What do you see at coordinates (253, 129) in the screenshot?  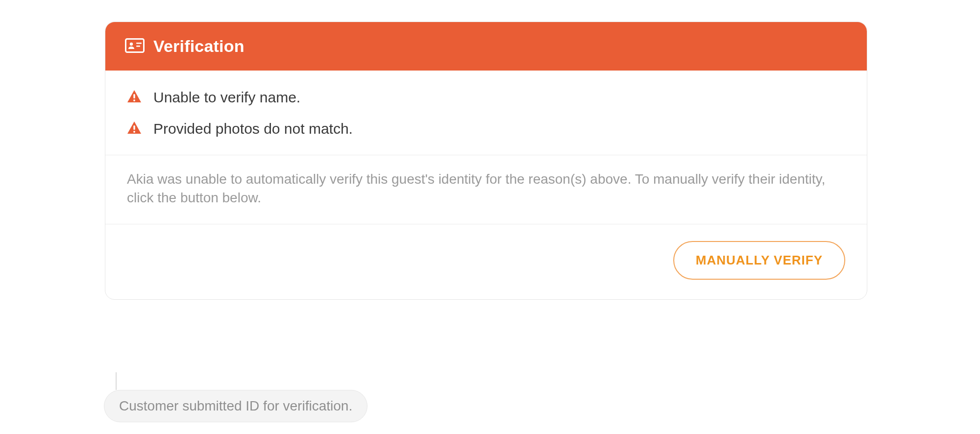 I see `warning-text: Provided photos do not match.` at bounding box center [253, 129].